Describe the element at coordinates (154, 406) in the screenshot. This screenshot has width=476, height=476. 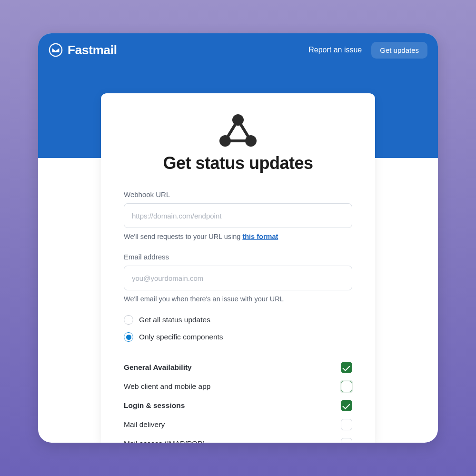
I see `component-label: Login & sessions` at that location.